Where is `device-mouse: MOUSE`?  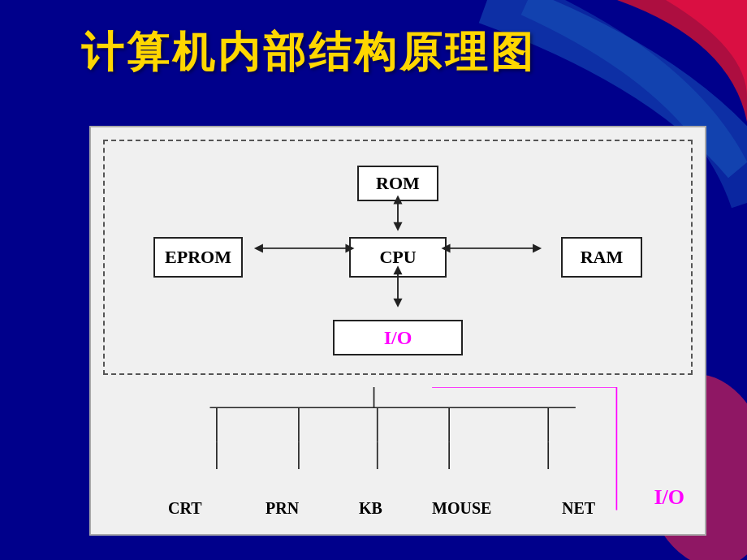 device-mouse: MOUSE is located at coordinates (461, 508).